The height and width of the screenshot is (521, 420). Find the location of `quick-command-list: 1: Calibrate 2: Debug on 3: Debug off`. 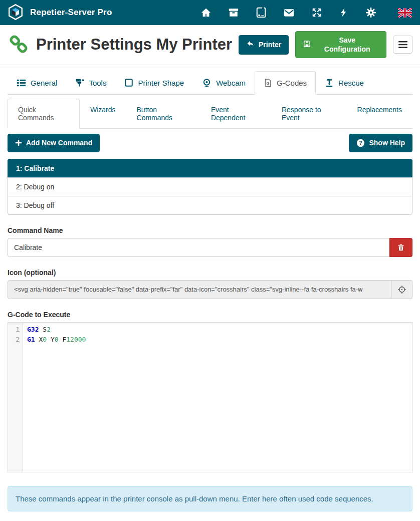

quick-command-list: 1: Calibrate 2: Debug on 3: Debug off is located at coordinates (210, 187).